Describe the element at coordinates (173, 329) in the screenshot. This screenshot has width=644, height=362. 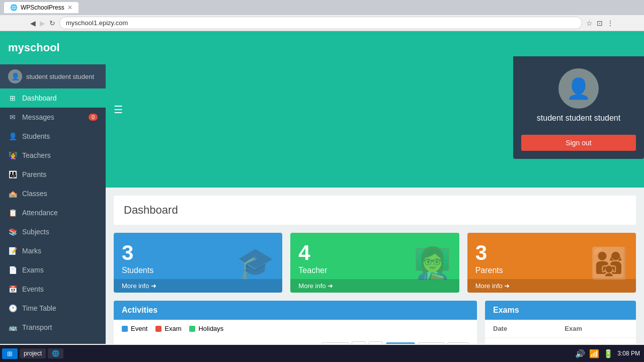
I see `legend-label-exam: Exam` at that location.